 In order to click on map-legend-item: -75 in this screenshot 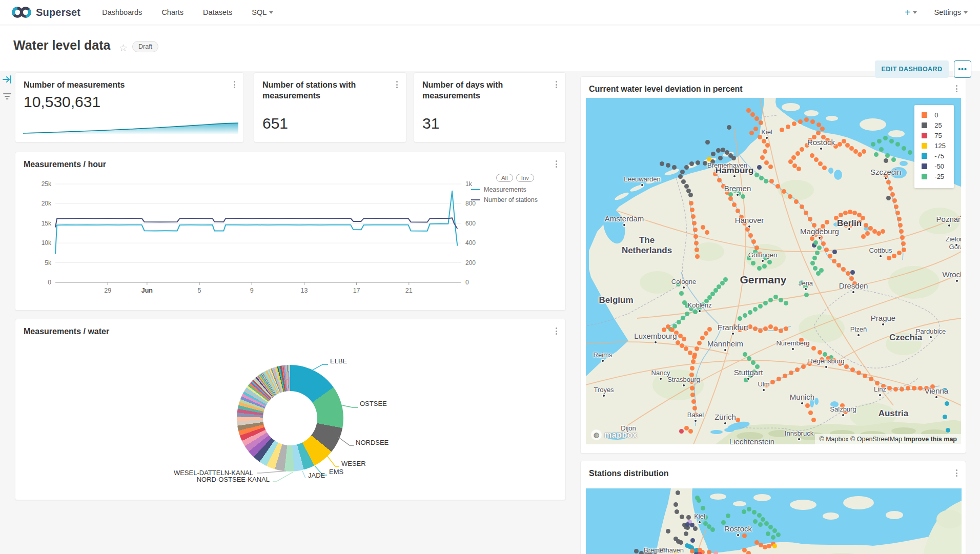, I will do `click(934, 156)`.